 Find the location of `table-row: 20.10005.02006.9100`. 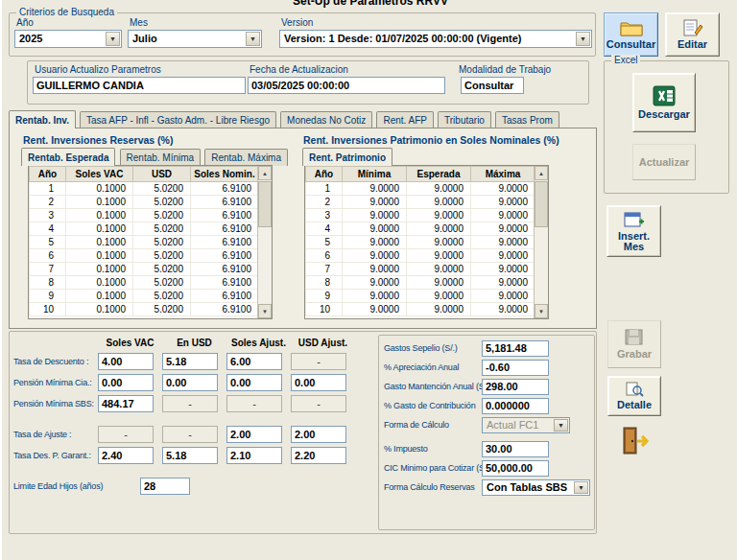

table-row: 20.10005.02006.9100 is located at coordinates (144, 202).